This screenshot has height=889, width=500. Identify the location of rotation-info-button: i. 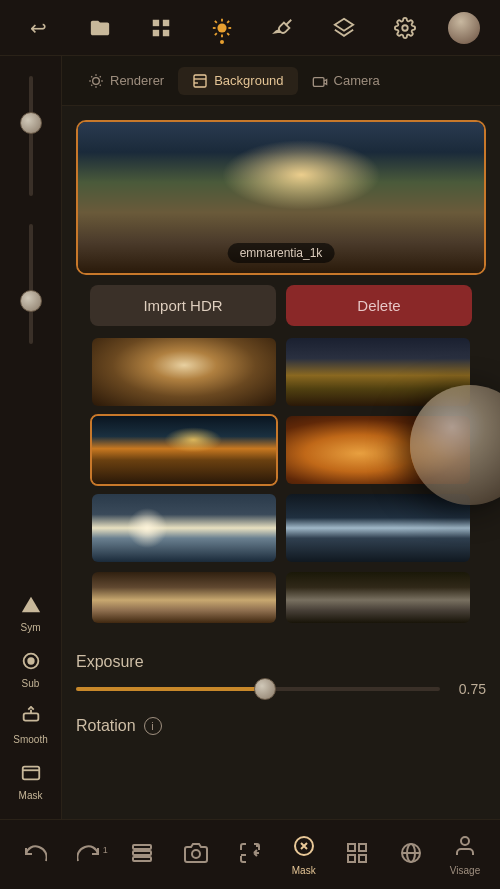
(153, 726).